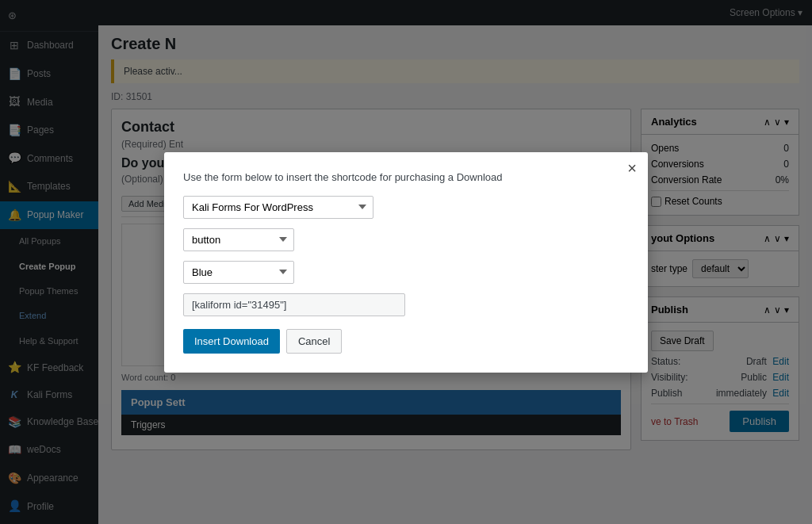  I want to click on type-select-wrapper: button text link custom, so click(406, 239).